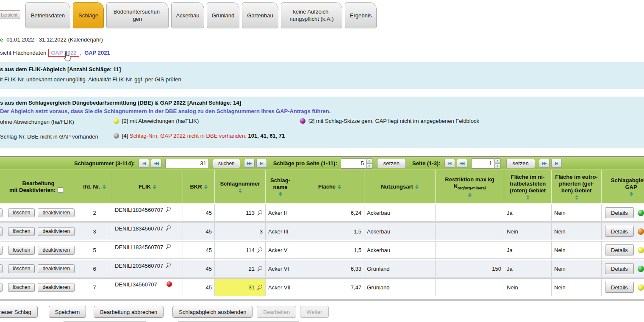 This screenshot has height=322, width=644. Describe the element at coordinates (521, 164) in the screenshot. I see `page-setzen-button: setzen` at that location.